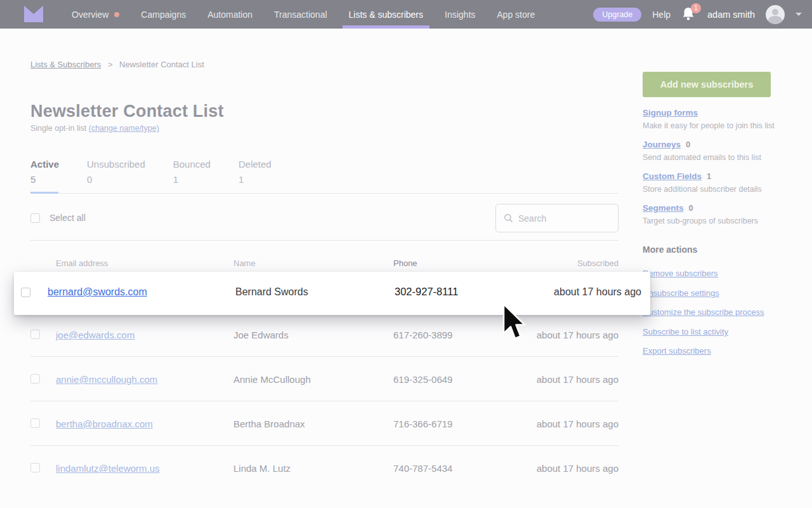 Image resolution: width=812 pixels, height=508 pixels. I want to click on nav-item-label: Lists & subscribers, so click(386, 15).